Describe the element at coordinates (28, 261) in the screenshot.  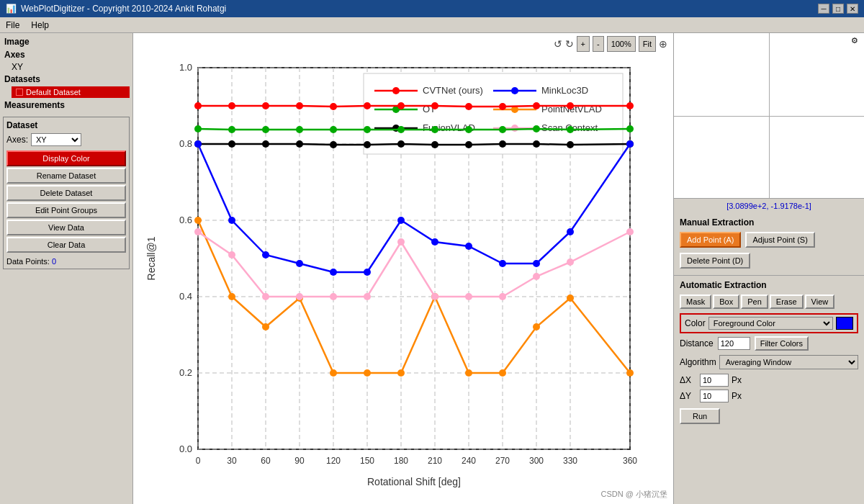
I see `data-points-label: Data Points:` at that location.